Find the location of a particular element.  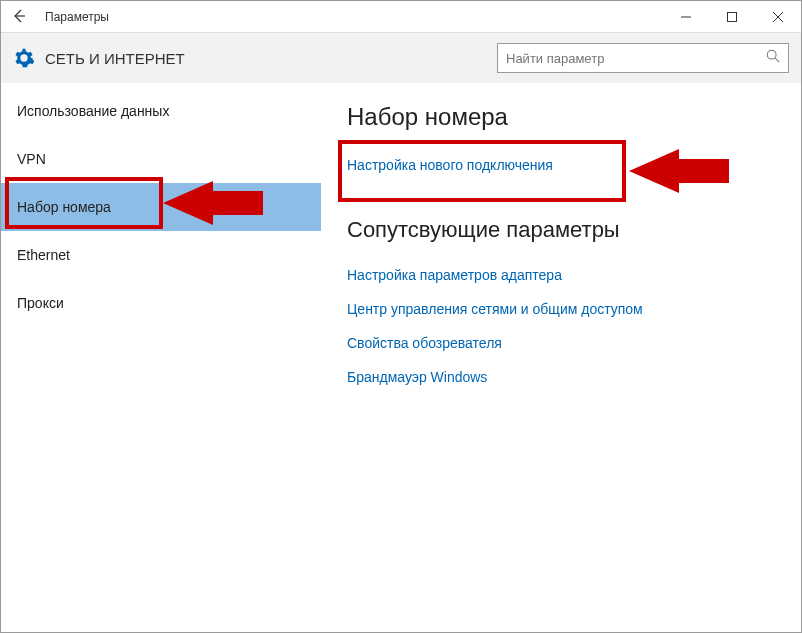

sidebar-item-data-usage: Использование данных is located at coordinates (161, 111).